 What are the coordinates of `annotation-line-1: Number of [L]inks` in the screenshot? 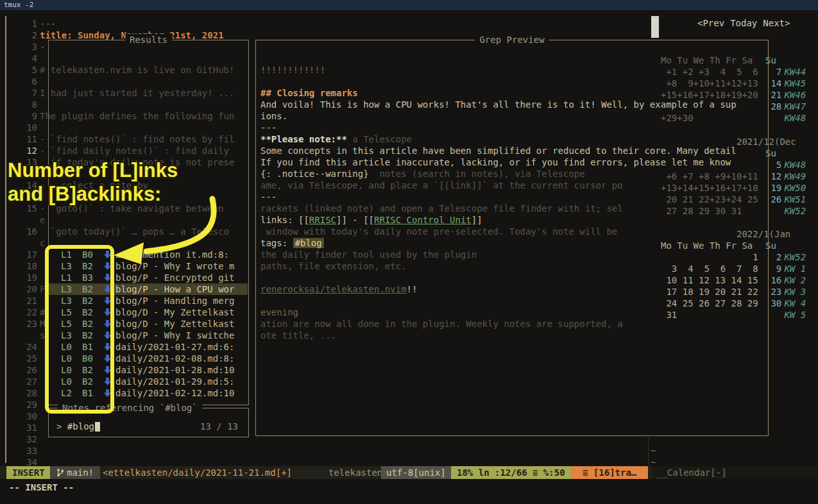 It's located at (92, 171).